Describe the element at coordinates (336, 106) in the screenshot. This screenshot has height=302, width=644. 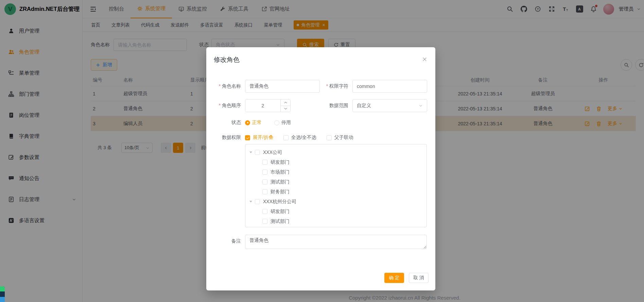
I see `data-scope-label: 数据范围` at that location.